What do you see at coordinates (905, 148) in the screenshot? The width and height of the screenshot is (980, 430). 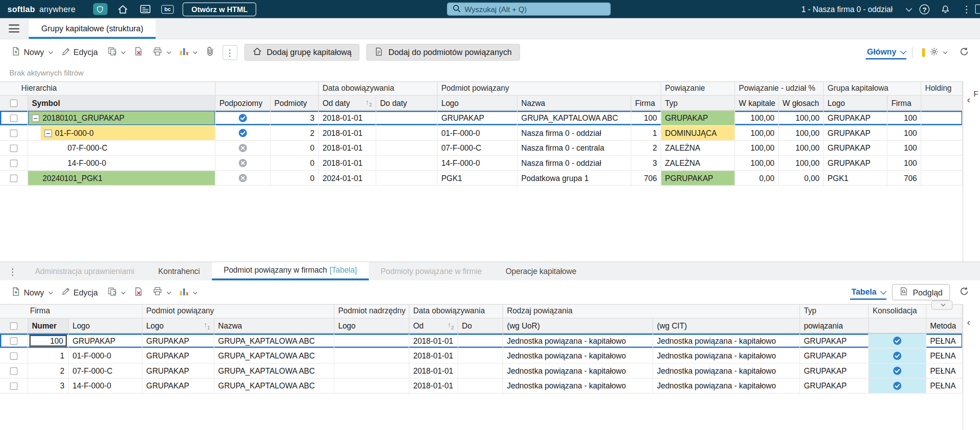 I see `gk-firma-cell: 100` at bounding box center [905, 148].